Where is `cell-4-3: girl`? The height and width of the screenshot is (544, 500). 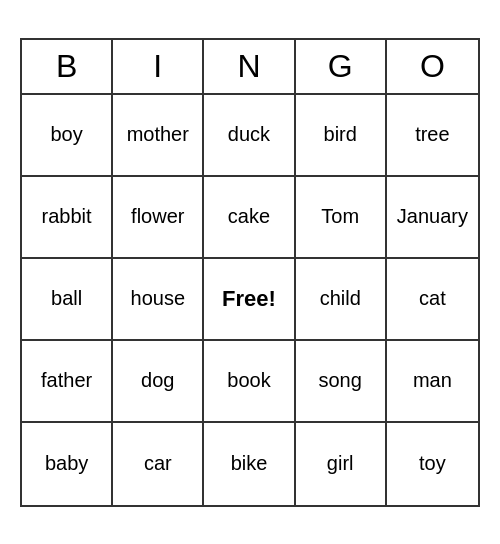 cell-4-3: girl is located at coordinates (342, 464).